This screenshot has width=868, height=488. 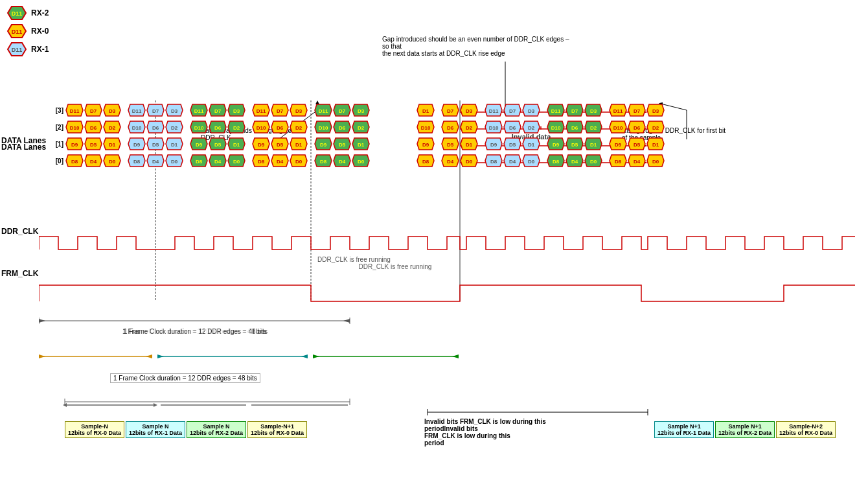 What do you see at coordinates (54, 110) in the screenshot?
I see `lane-label-3: [3]` at bounding box center [54, 110].